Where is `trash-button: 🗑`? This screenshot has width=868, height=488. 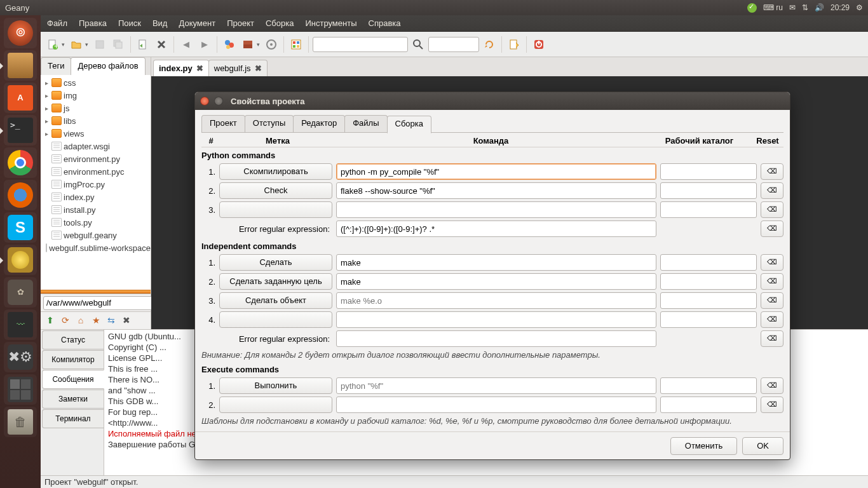
trash-button: 🗑 is located at coordinates (20, 422).